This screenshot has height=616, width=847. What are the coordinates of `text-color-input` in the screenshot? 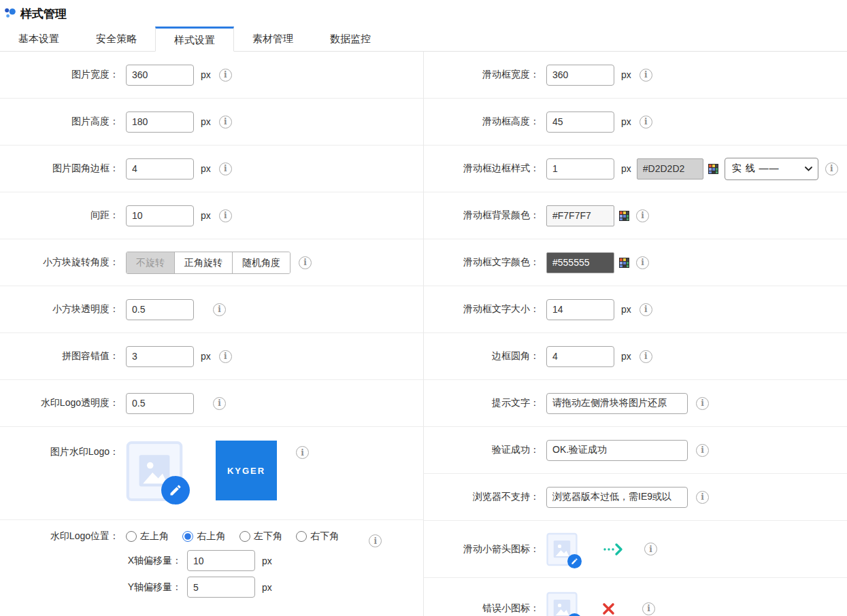 It's located at (580, 262).